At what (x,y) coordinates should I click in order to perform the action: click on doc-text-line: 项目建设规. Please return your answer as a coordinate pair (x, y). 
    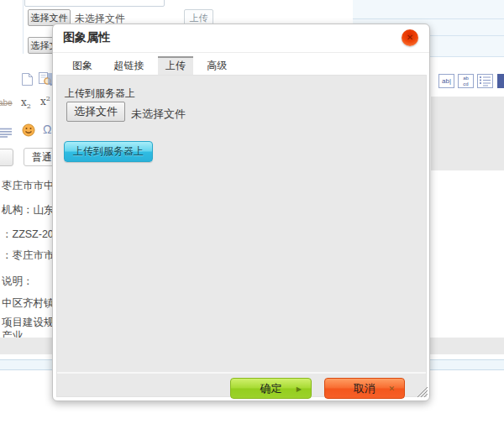
    Looking at the image, I should click on (29, 322).